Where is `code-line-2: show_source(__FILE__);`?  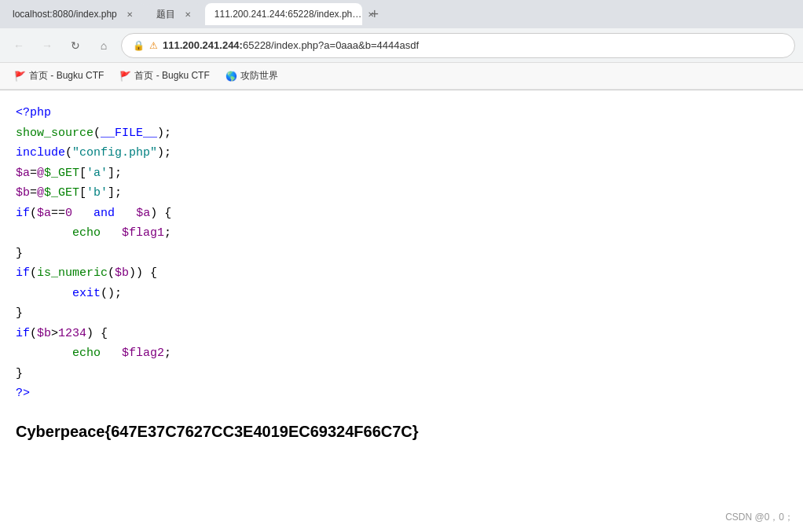
code-line-2: show_source(__FILE__); is located at coordinates (402, 134).